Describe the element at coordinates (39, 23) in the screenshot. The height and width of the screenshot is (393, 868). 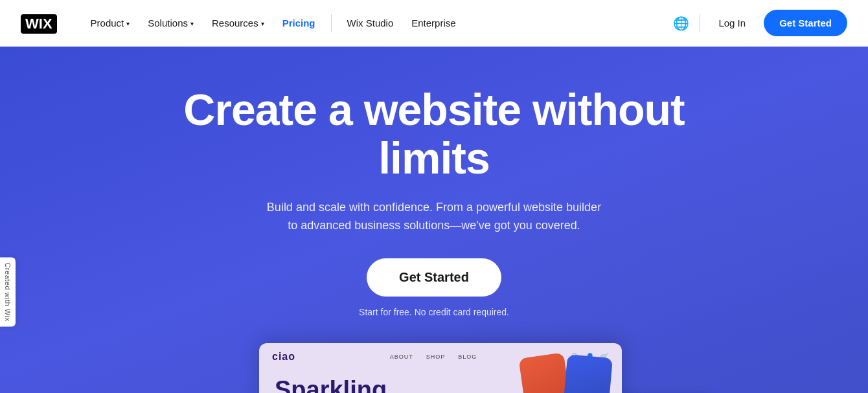
I see `wix-logo: WIX` at that location.